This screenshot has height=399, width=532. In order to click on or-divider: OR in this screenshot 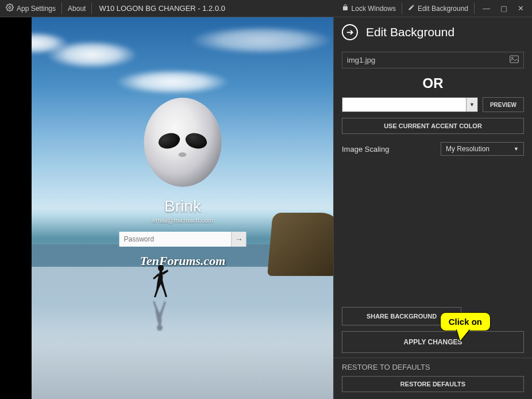, I will do `click(433, 83)`.